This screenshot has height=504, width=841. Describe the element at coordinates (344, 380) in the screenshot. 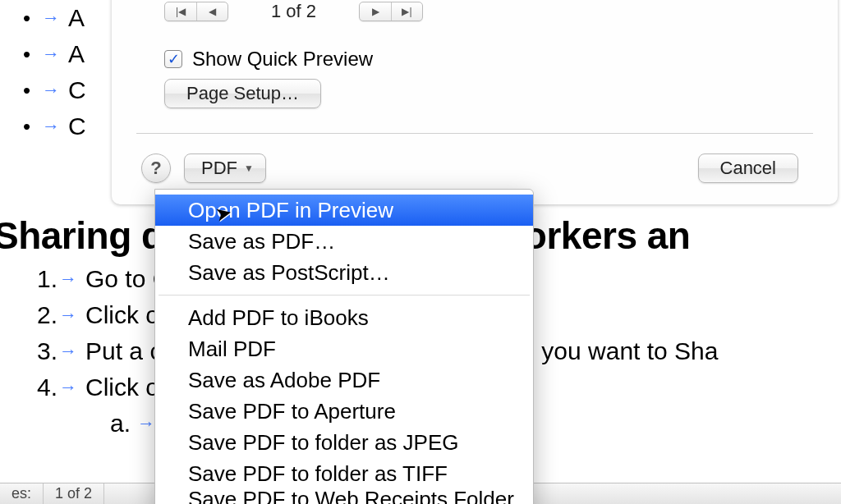

I see `menu-item-save-adobe-pdf: Save as Adobe PDF` at that location.